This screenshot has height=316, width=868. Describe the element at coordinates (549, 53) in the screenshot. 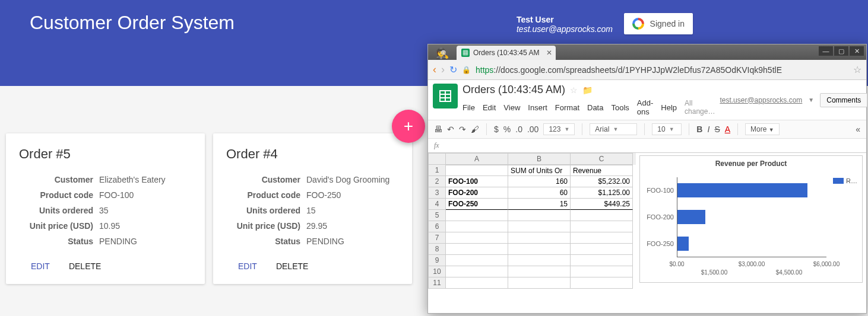

I see `tab-close-button: ✕` at that location.